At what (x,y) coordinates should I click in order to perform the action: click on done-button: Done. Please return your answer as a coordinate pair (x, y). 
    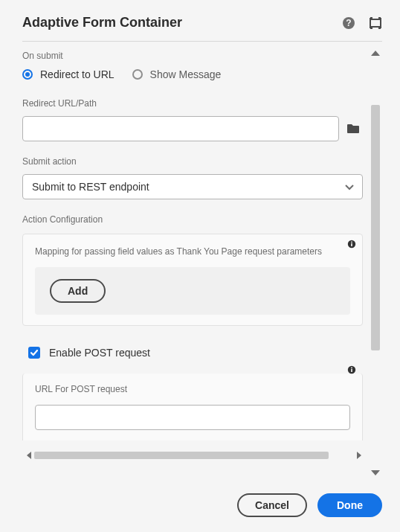
    Looking at the image, I should click on (349, 505).